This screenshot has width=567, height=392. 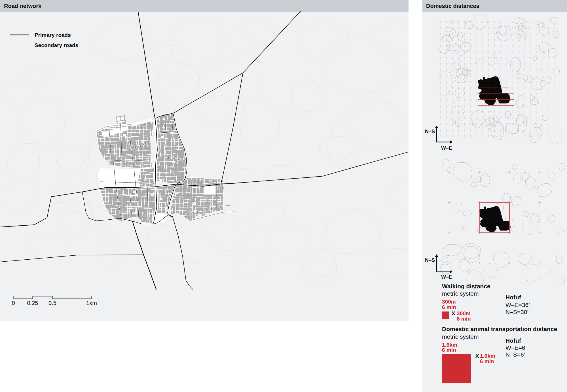 I want to click on svg-text: 1km, so click(x=92, y=303).